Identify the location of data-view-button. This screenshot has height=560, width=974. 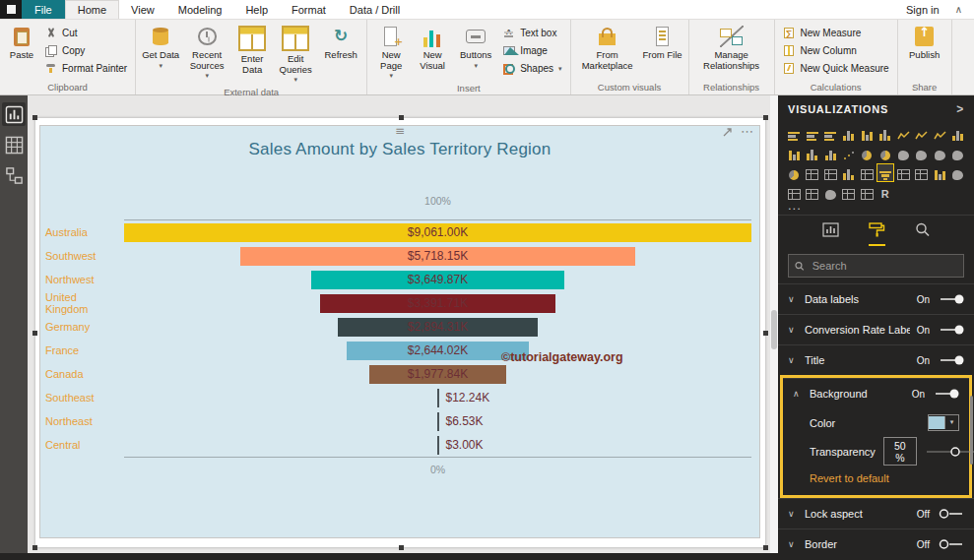
(14, 145).